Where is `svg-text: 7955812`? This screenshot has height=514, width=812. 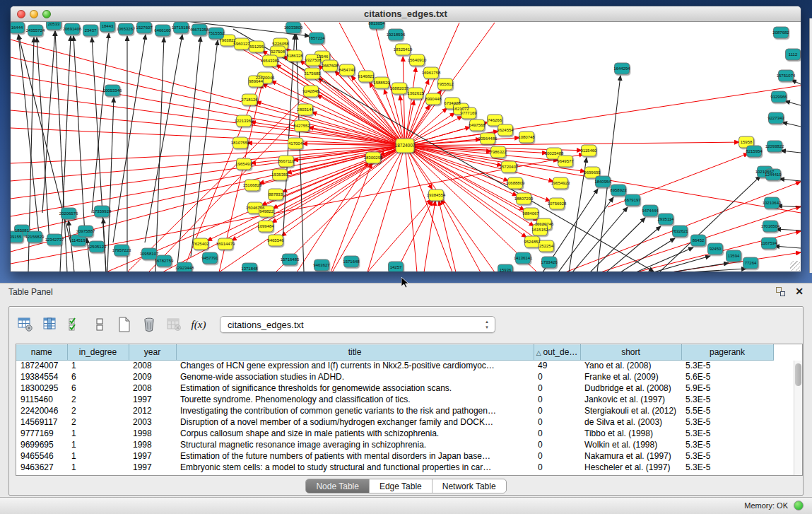 svg-text: 7955812 is located at coordinates (445, 84).